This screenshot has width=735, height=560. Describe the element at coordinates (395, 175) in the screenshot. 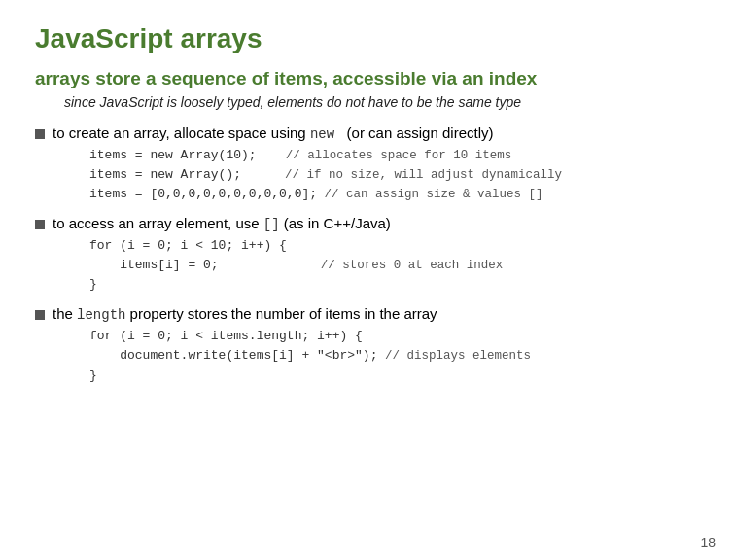

I see `code-line: items = new Array(); // if no size, will…` at that location.